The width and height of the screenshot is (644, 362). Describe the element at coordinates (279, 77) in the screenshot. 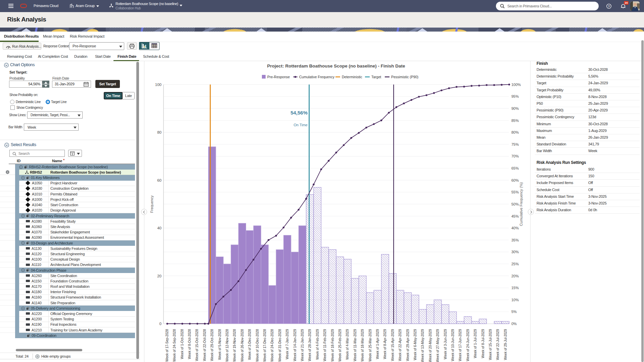

I see `svg-text: Pre-Response` at that location.